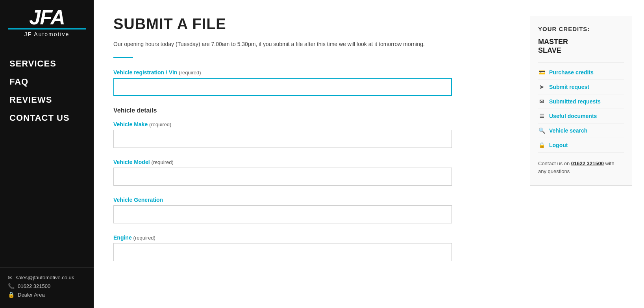 The height and width of the screenshot is (308, 644). What do you see at coordinates (31, 295) in the screenshot?
I see `footer-dealer: Dealer Area` at bounding box center [31, 295].